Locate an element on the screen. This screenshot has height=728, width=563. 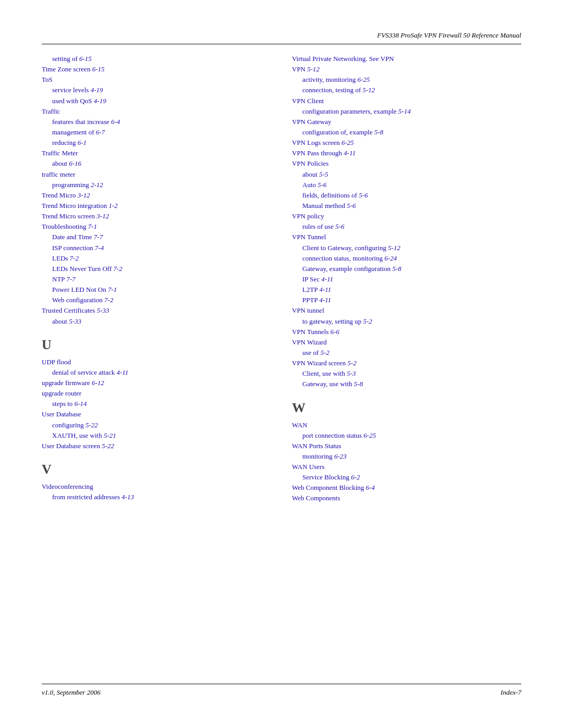
index-entry: XAUTH, use with 5-21 is located at coordinates (156, 436).